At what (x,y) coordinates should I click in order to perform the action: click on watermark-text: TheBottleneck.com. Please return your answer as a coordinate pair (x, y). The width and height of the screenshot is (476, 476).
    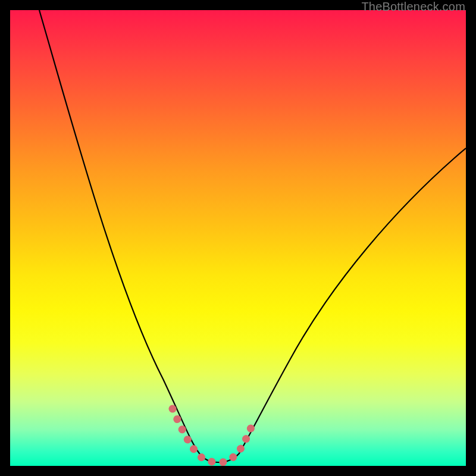
    Looking at the image, I should click on (413, 7).